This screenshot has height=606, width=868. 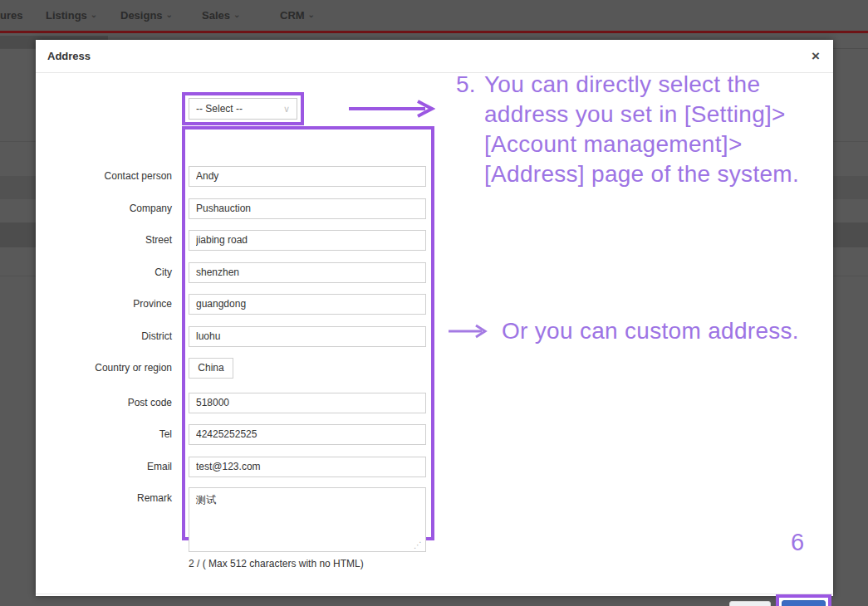 I want to click on top-navbar: ures Listings⌄ Designs⌄ Sales⌄ CRM⌄, so click(x=434, y=17).